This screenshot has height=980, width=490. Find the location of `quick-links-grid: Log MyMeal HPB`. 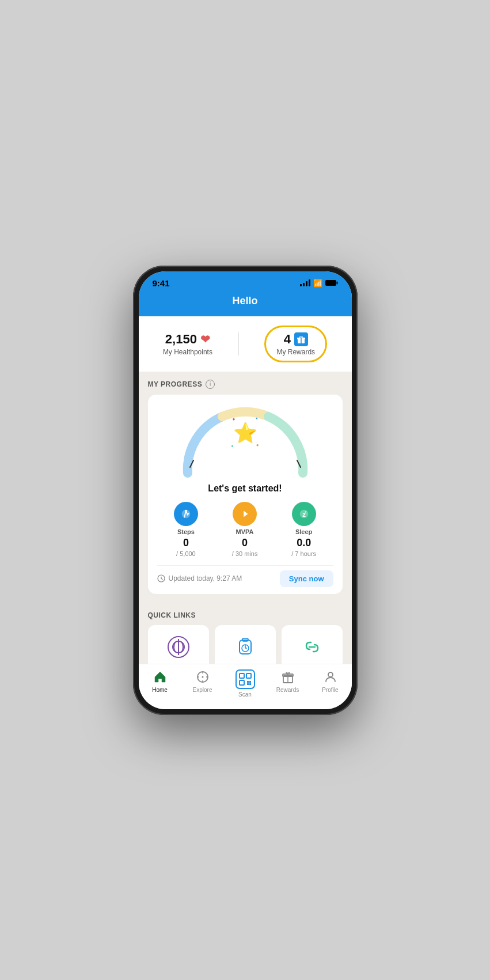

quick-links-grid: Log MyMeal HPB is located at coordinates (245, 644).